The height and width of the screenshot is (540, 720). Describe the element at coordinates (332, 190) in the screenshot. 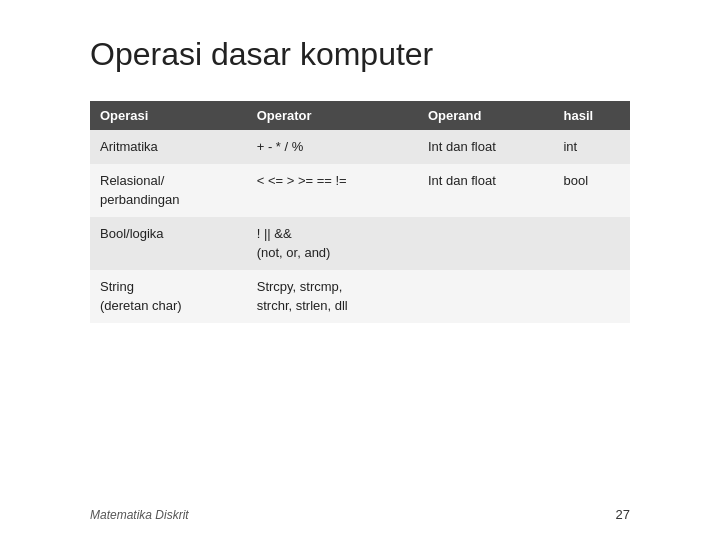

I see `cell-operator: < <= > >= == !=` at that location.